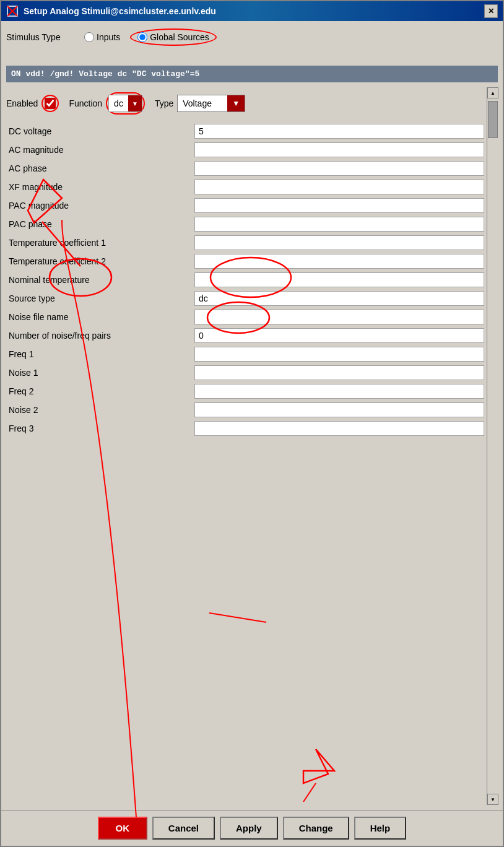 The width and height of the screenshot is (504, 847). I want to click on field-cell-ac_phase, so click(339, 168).